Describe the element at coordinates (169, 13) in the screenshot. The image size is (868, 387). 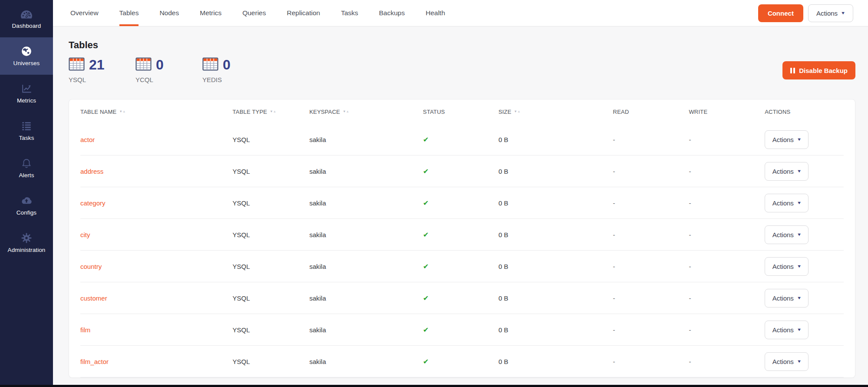
I see `tab-nodes: Nodes` at that location.